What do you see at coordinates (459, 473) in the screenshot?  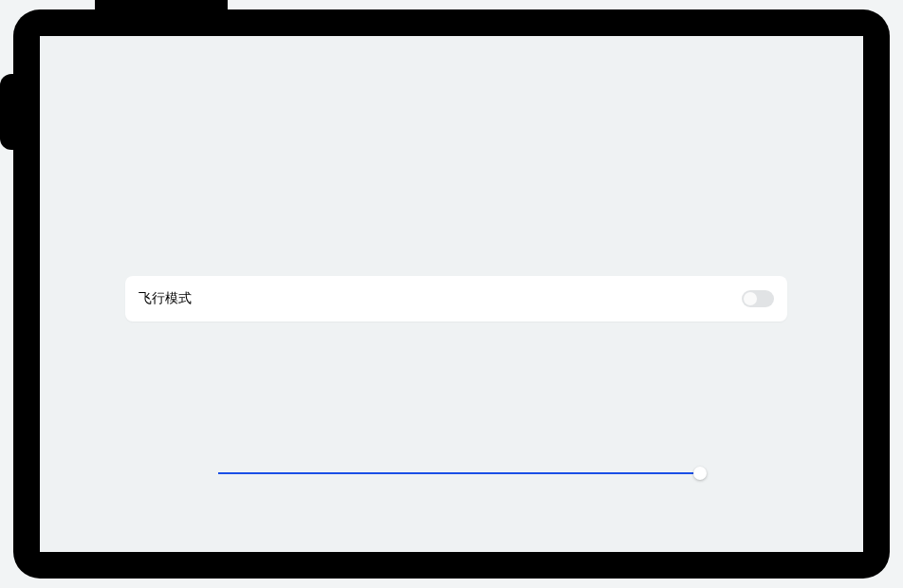 I see `slider` at bounding box center [459, 473].